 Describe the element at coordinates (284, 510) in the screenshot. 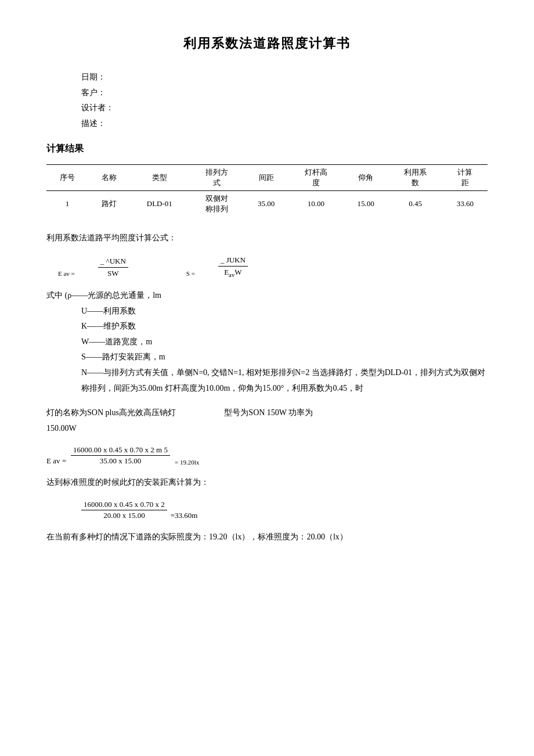

I see `dist-calc-row: 16000.00 x 0.45 x 0.70 x 2 20.00 x 15.00…` at that location.